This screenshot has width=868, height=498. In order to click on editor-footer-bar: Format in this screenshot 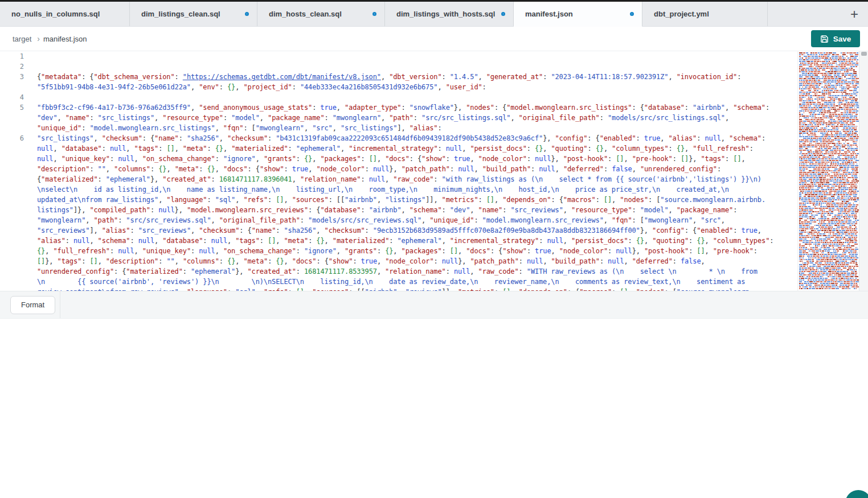, I will do `click(434, 304)`.